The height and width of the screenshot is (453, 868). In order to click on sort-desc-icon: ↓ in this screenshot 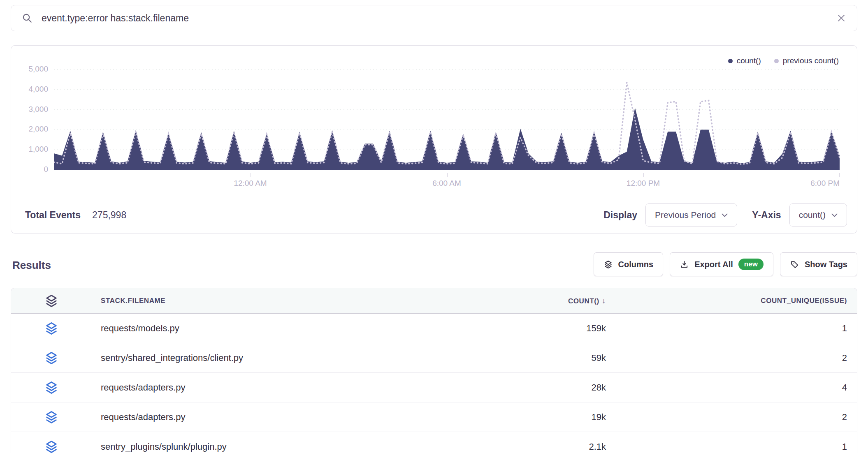, I will do `click(604, 301)`.